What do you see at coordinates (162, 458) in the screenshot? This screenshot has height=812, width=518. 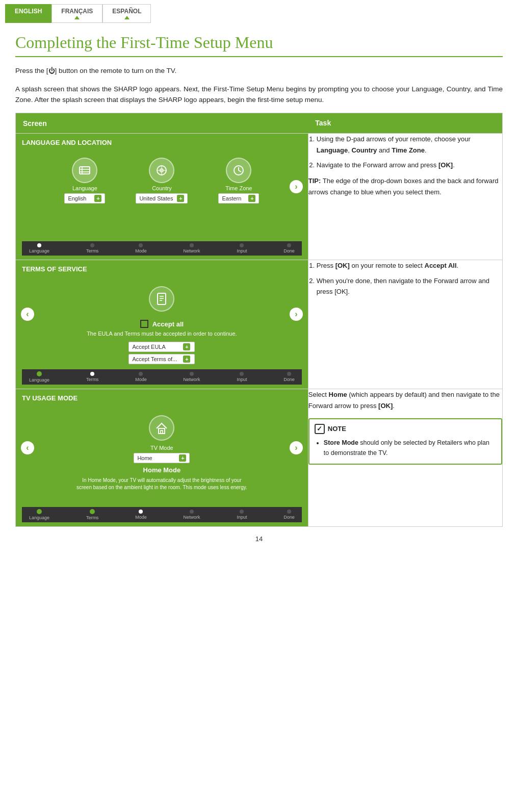 I see `tv-screen-mode: TV USAGE MODE TV Mode` at bounding box center [162, 458].